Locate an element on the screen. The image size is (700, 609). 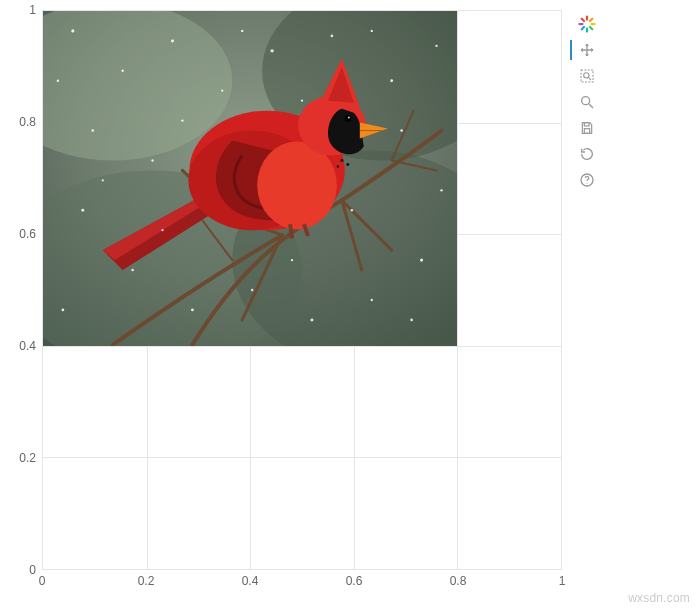
y-tick-label: 0.8 is located at coordinates (21, 122).